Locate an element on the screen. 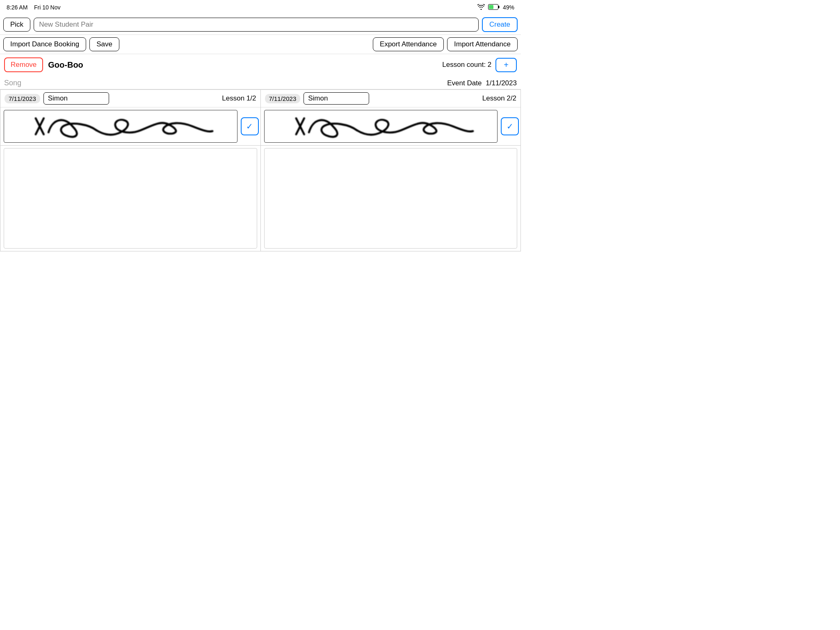  remove-button: Remove is located at coordinates (24, 65).